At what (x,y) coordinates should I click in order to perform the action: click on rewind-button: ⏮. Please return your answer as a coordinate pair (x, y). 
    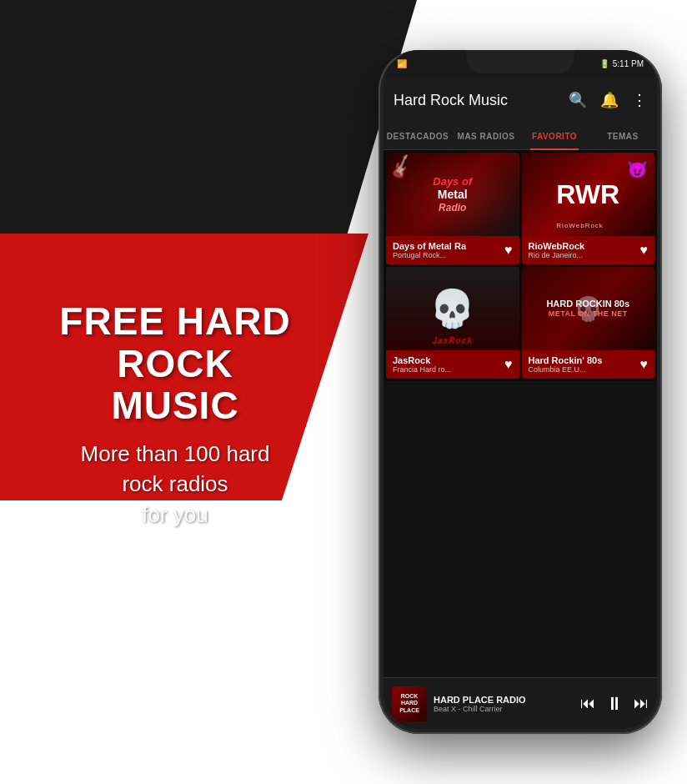
    Looking at the image, I should click on (588, 704).